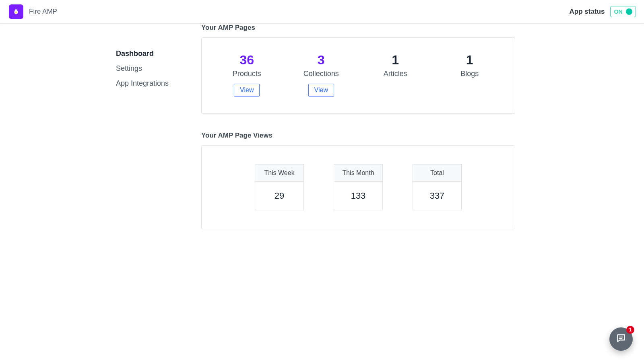  Describe the element at coordinates (629, 12) in the screenshot. I see `status-indicator-dot` at that location.